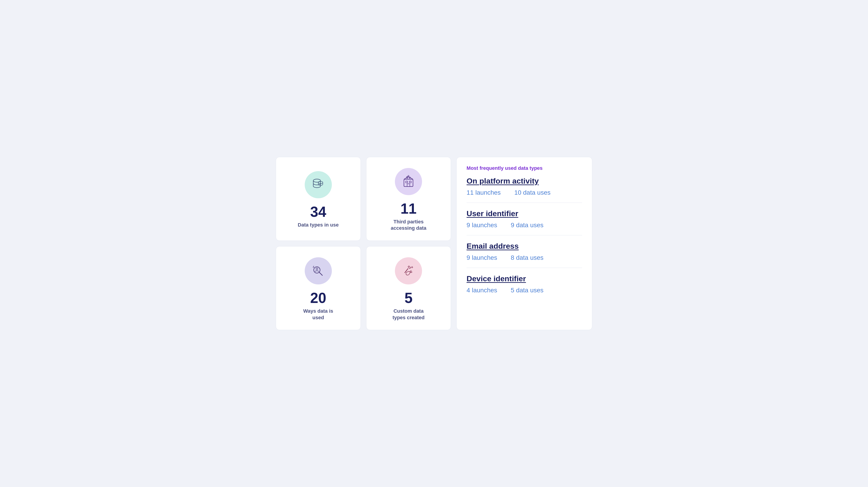 The height and width of the screenshot is (487, 868). Describe the element at coordinates (524, 225) in the screenshot. I see `user-identifier-stats: 9 launches 9 data uses` at that location.